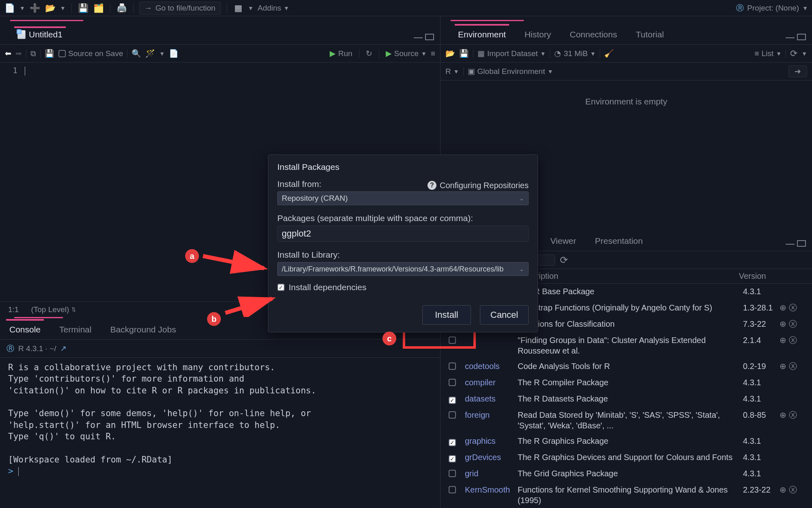 Image resolution: width=812 pixels, height=508 pixels. Describe the element at coordinates (150, 54) in the screenshot. I see `wand-icon: 🪄` at that location.